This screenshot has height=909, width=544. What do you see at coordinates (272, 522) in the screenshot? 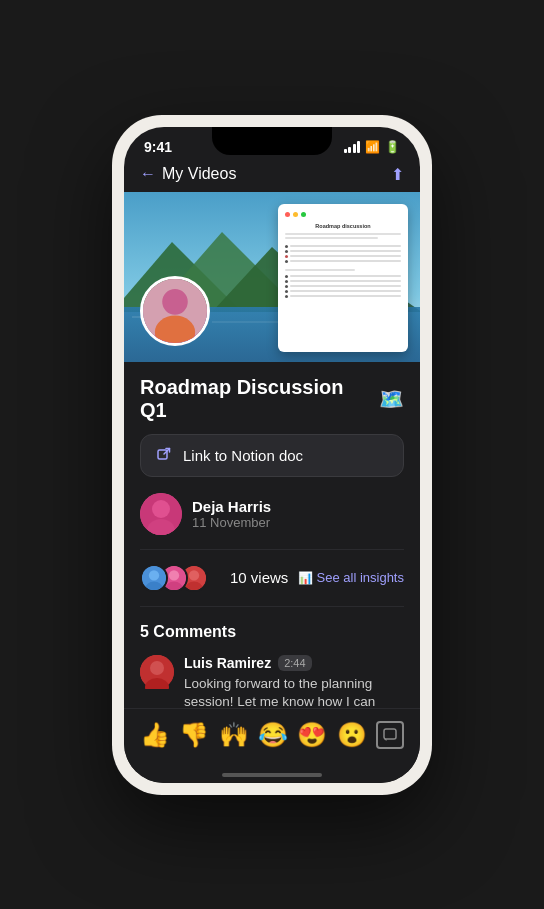
I see `author-section: Deja Harris 11 November` at bounding box center [272, 522].